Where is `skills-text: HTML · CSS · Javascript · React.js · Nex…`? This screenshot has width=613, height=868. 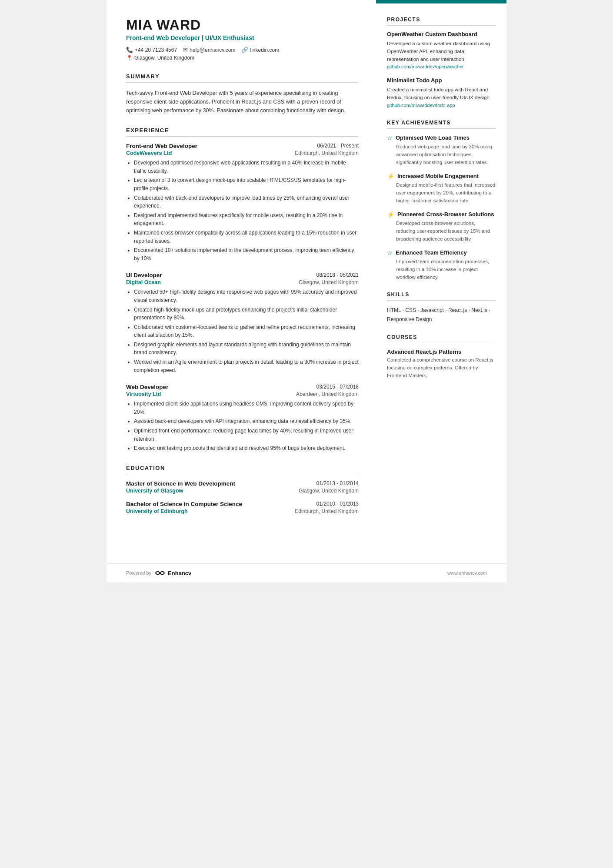
skills-text: HTML · CSS · Javascript · React.js · Nex… is located at coordinates (441, 315).